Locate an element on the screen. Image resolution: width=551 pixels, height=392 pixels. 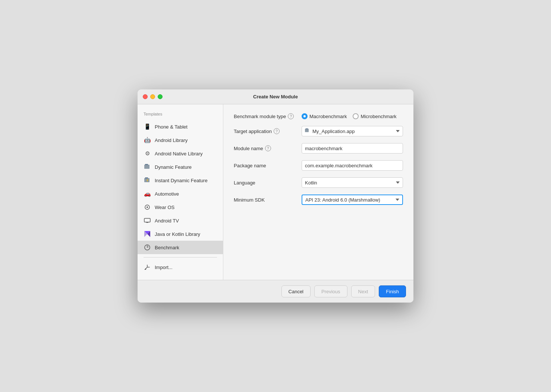
minimum-sdk-label: Minimum SDK is located at coordinates (265, 200).